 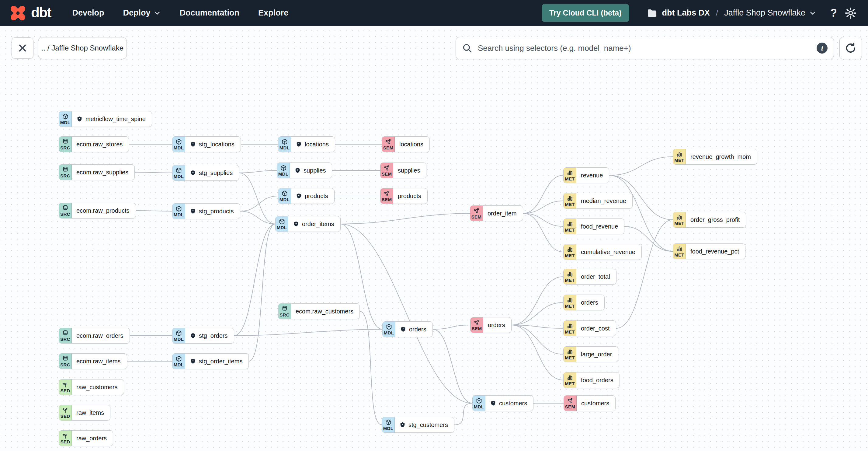 I want to click on seed-icon, so click(x=65, y=436).